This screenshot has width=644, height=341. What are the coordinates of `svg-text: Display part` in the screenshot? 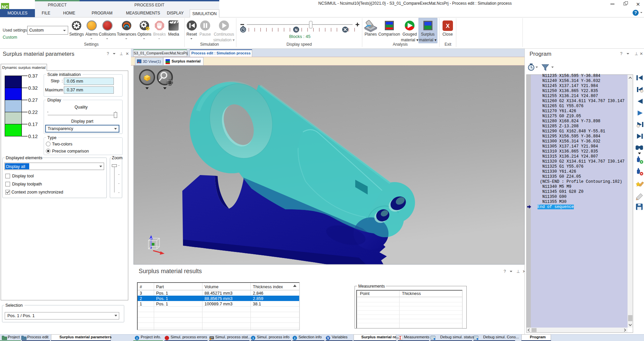 It's located at (83, 121).